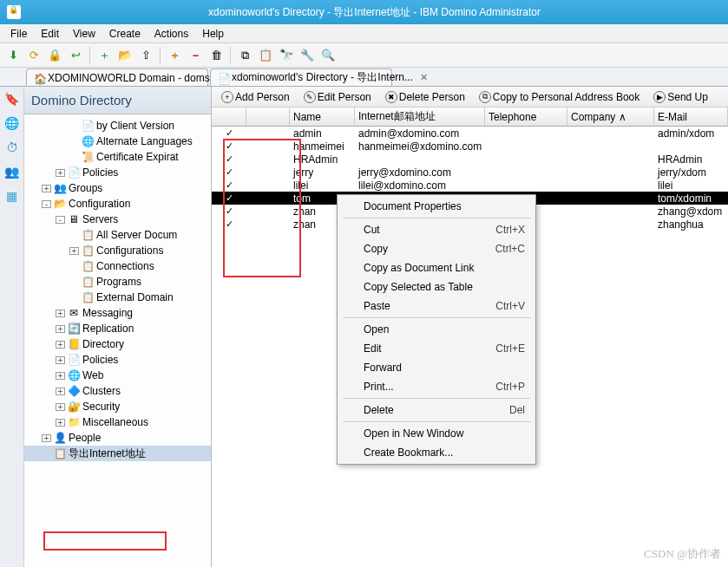  Describe the element at coordinates (118, 438) in the screenshot. I see `tree-item: +👤People` at that location.